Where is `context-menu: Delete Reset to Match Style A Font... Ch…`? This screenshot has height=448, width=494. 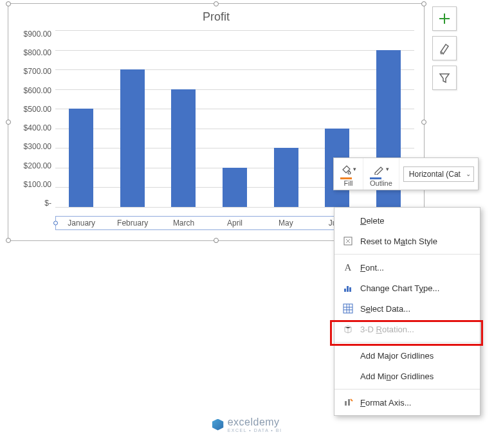
context-menu: Delete Reset to Match Style A Font... Ch… is located at coordinates (407, 311).